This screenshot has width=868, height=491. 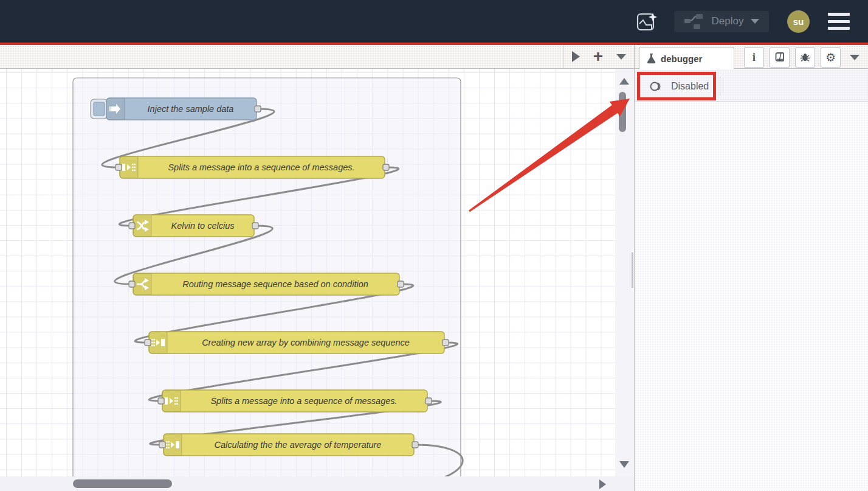 I want to click on flask-icon, so click(x=652, y=58).